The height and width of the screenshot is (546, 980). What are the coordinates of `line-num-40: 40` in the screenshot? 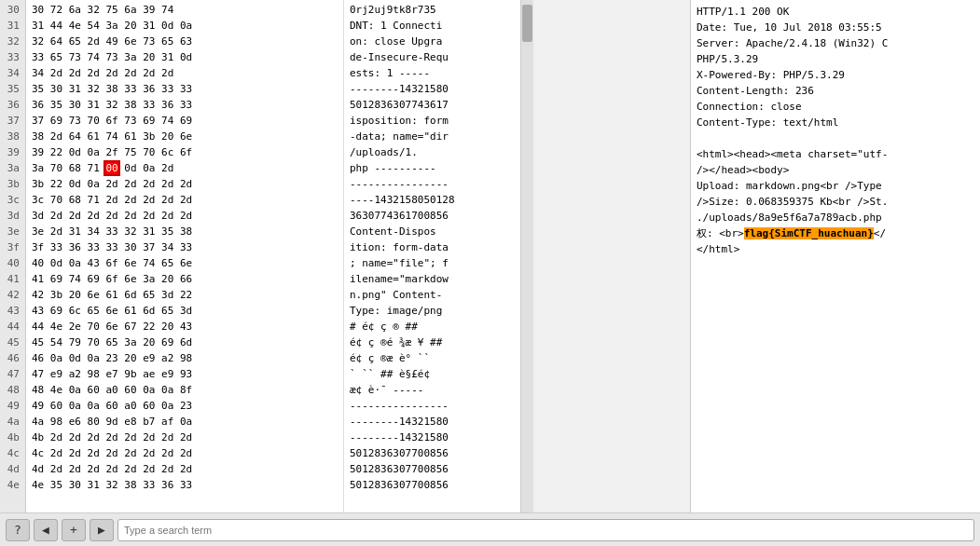 It's located at (13, 263).